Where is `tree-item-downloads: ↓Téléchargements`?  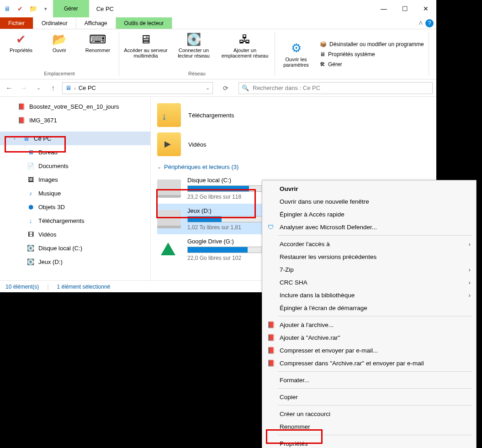
tree-item-downloads: ↓Téléchargements is located at coordinates (75, 221).